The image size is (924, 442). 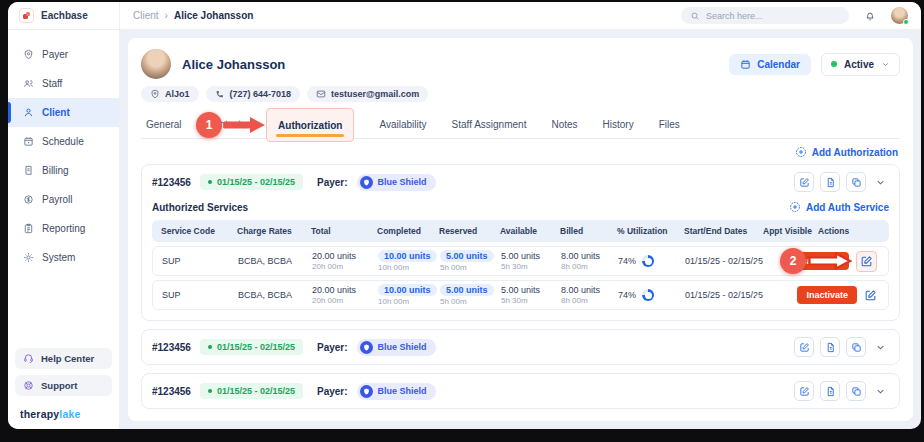 I want to click on tab-general: General, so click(x=164, y=124).